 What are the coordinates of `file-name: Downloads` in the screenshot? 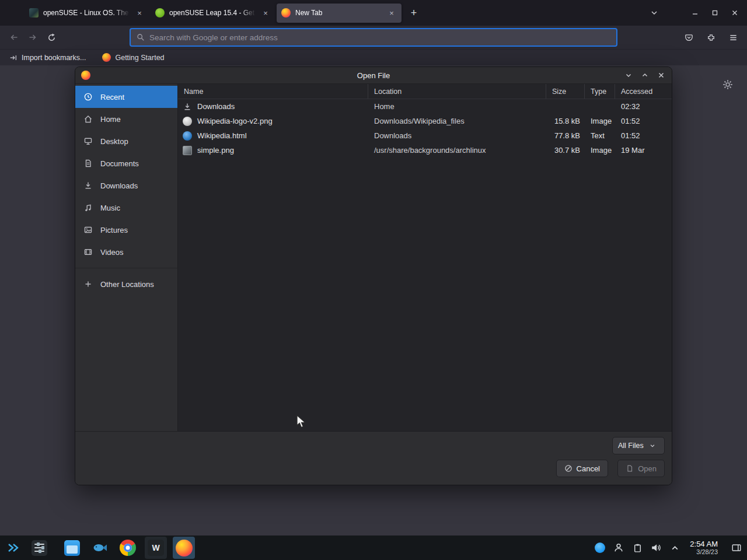 It's located at (216, 106).